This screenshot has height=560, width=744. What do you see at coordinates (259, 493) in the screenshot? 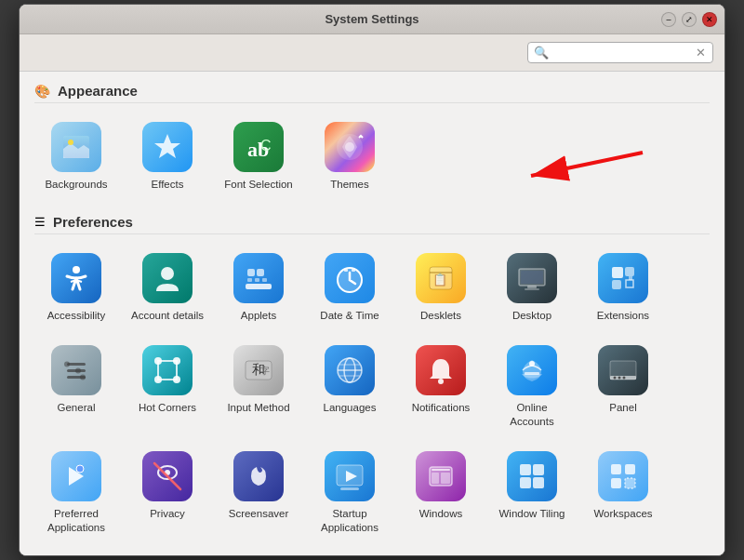
I see `item-screensaver: Screensaver` at bounding box center [259, 493].